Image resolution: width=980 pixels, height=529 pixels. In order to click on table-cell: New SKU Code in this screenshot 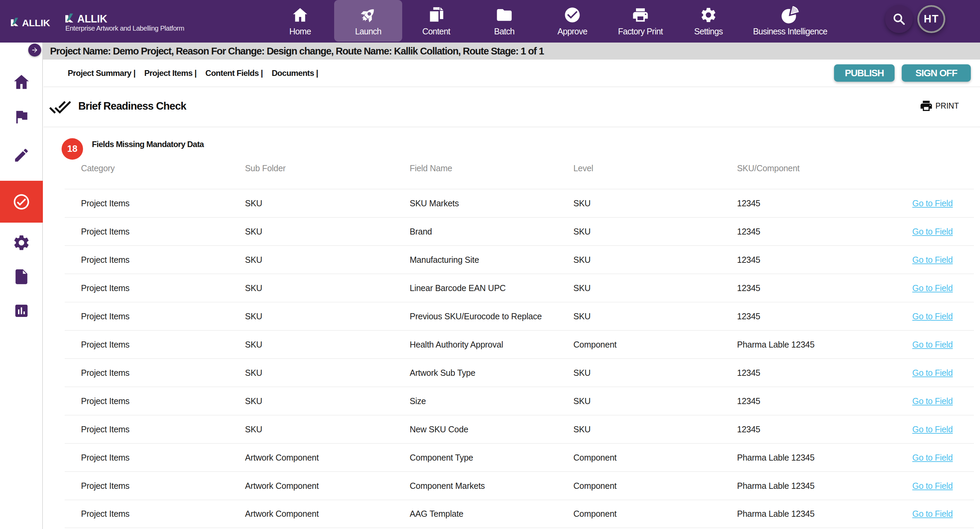, I will do `click(492, 429)`.